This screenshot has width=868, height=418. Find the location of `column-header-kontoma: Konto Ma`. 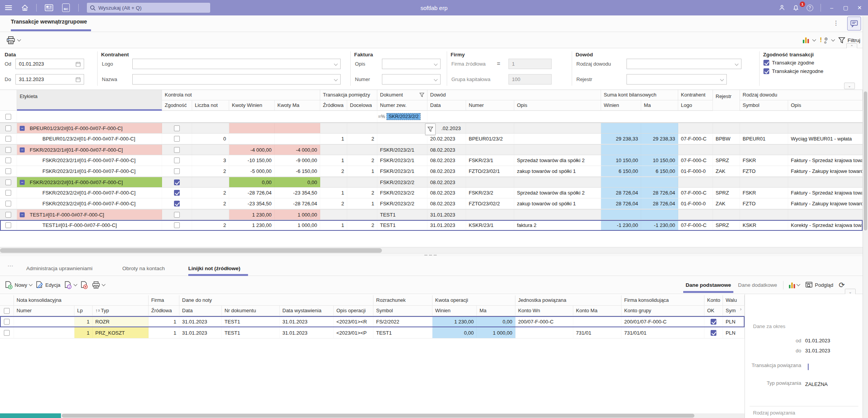

column-header-kontoma: Konto Ma is located at coordinates (597, 311).